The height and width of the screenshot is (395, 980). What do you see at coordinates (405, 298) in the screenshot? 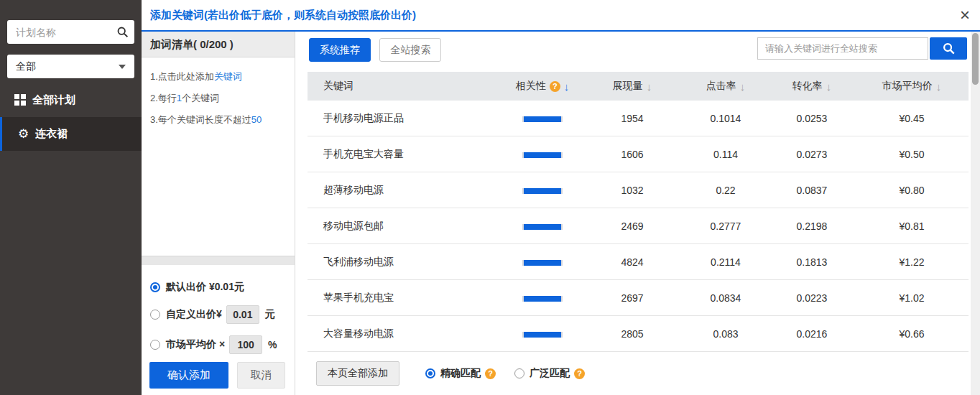
I see `keyword-cell: 苹果手机充电宝` at bounding box center [405, 298].